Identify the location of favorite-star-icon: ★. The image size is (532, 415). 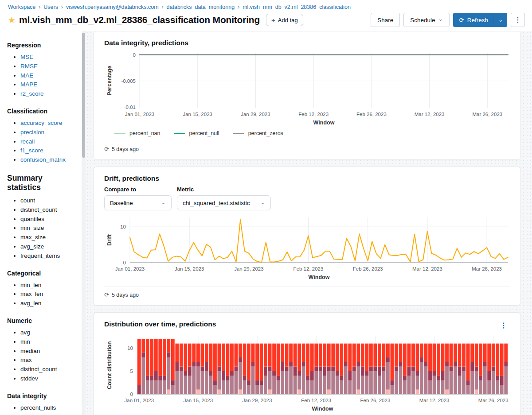
(12, 20).